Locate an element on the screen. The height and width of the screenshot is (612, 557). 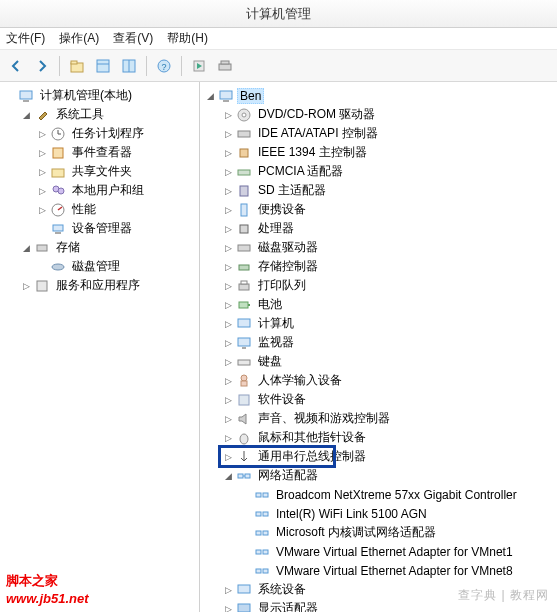
forward-button is located at coordinates (42, 66).